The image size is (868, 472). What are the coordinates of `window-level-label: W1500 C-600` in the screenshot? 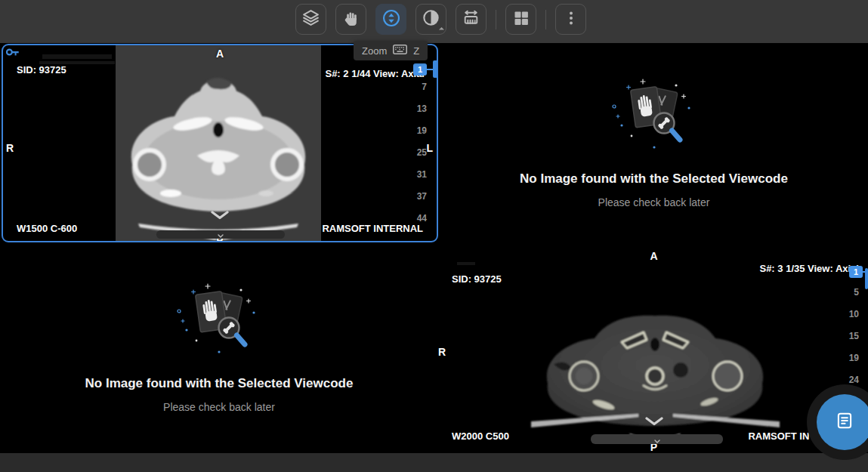 It's located at (47, 228).